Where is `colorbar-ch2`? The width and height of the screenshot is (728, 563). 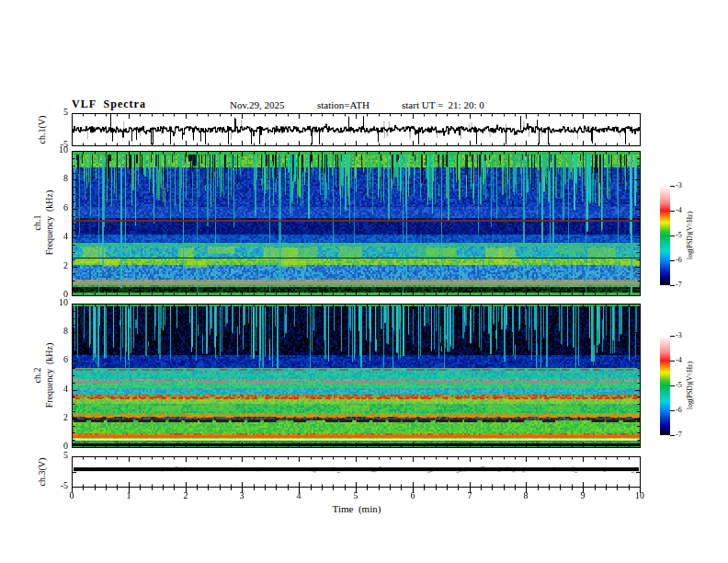 colorbar-ch2 is located at coordinates (665, 385).